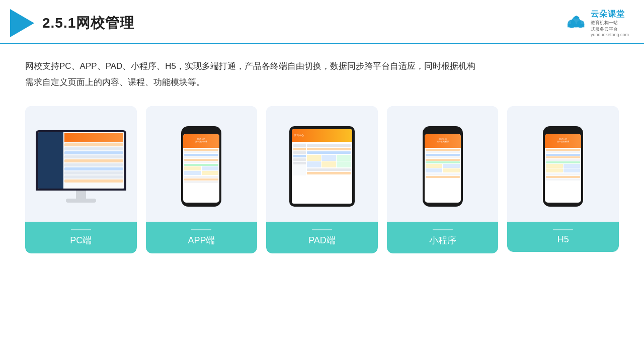  What do you see at coordinates (81, 237) in the screenshot?
I see `pc-label: PC端` at bounding box center [81, 237].